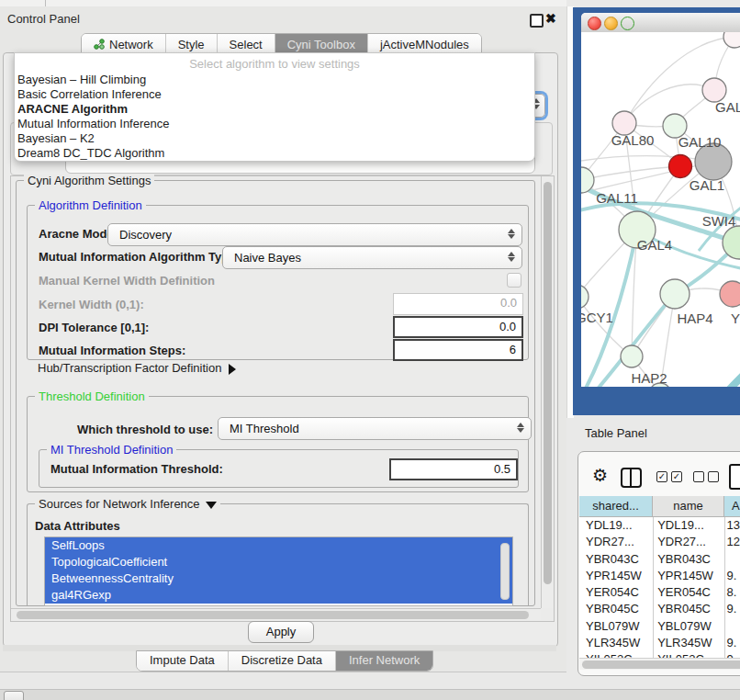 This screenshot has height=700, width=740. I want to click on mi-type-select: Naive Bayes, so click(373, 257).